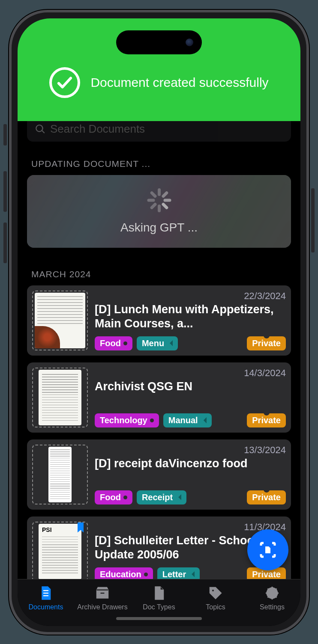  What do you see at coordinates (268, 550) in the screenshot?
I see `scan-document-fab` at bounding box center [268, 550].